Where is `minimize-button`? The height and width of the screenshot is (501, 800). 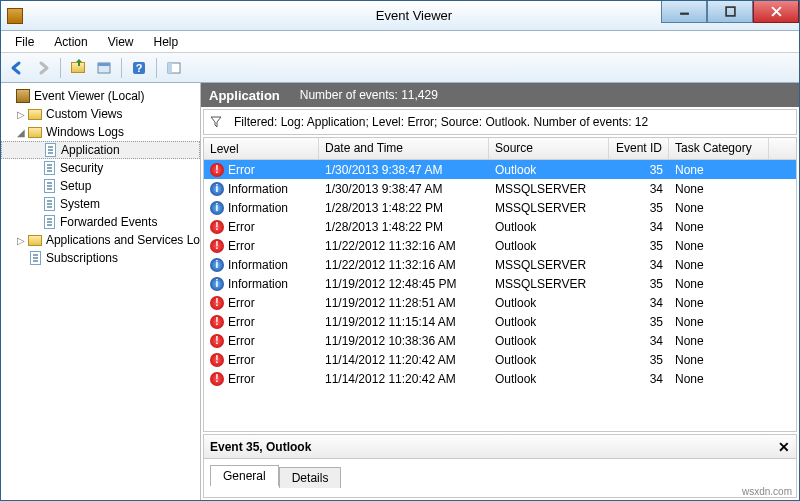
minimize-button is located at coordinates (684, 12).